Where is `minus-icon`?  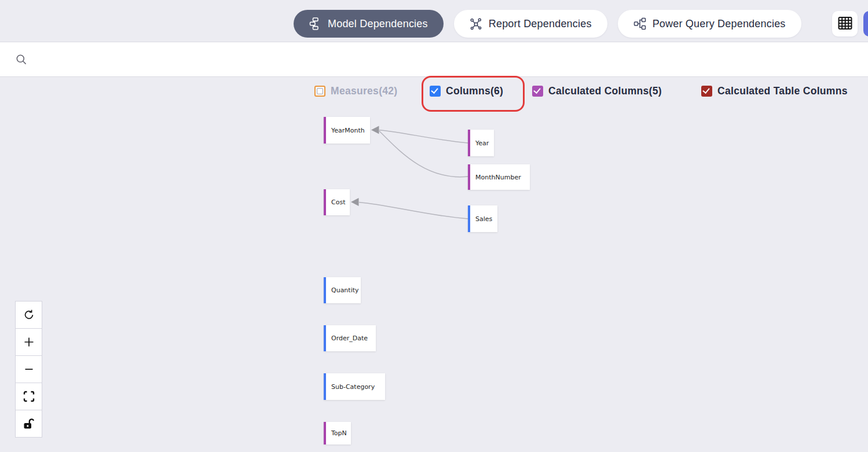 minus-icon is located at coordinates (29, 369).